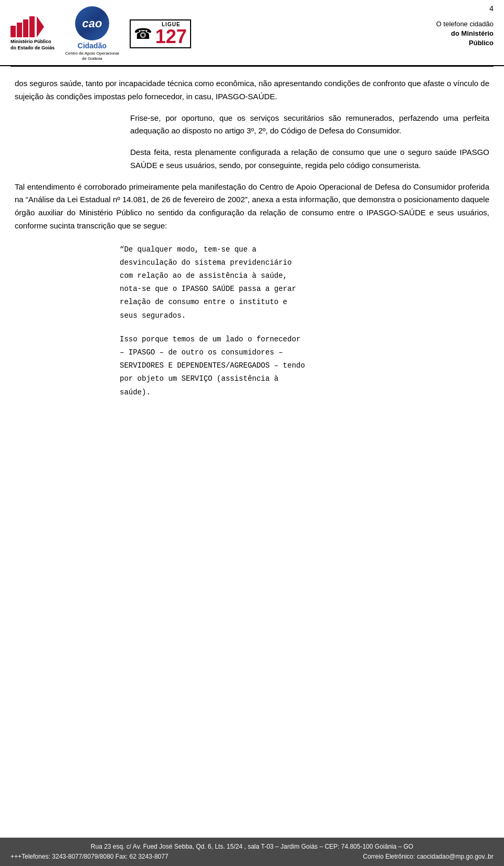 The height and width of the screenshot is (866, 504). I want to click on quote2-line2: – IPASGO – de outro os consumidores –, so click(202, 352).